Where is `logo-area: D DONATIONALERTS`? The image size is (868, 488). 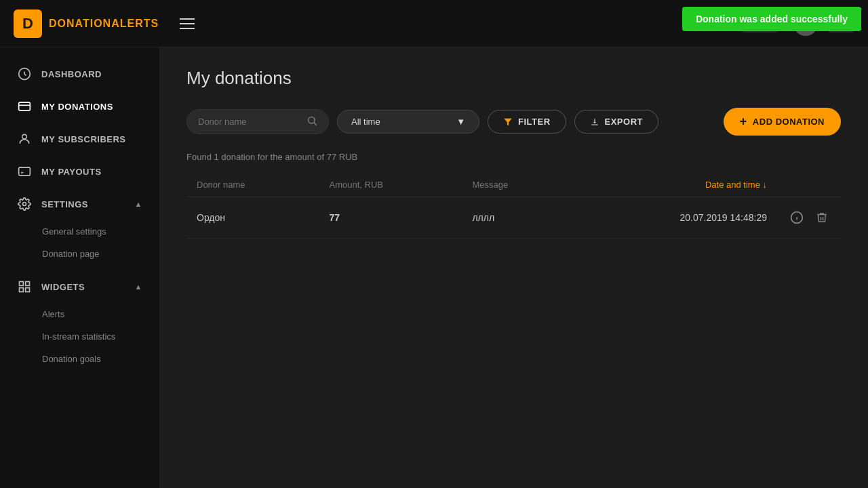 logo-area: D DONATIONALERTS is located at coordinates (94, 24).